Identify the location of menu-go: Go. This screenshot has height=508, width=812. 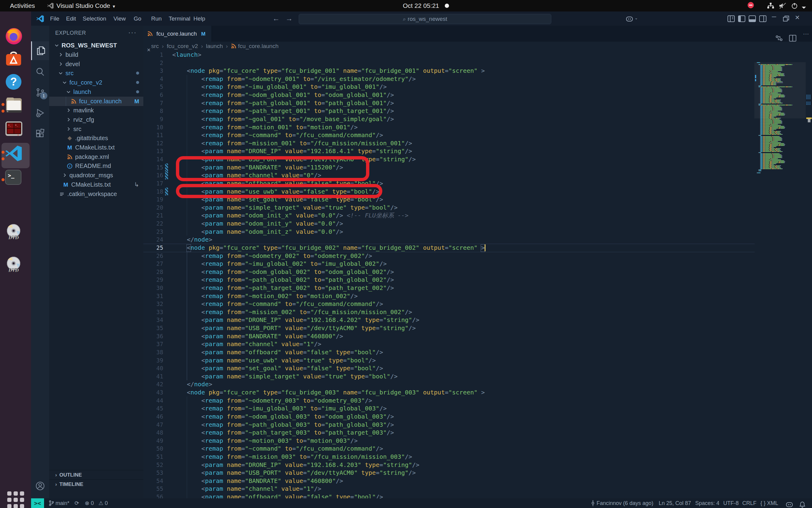
(138, 18).